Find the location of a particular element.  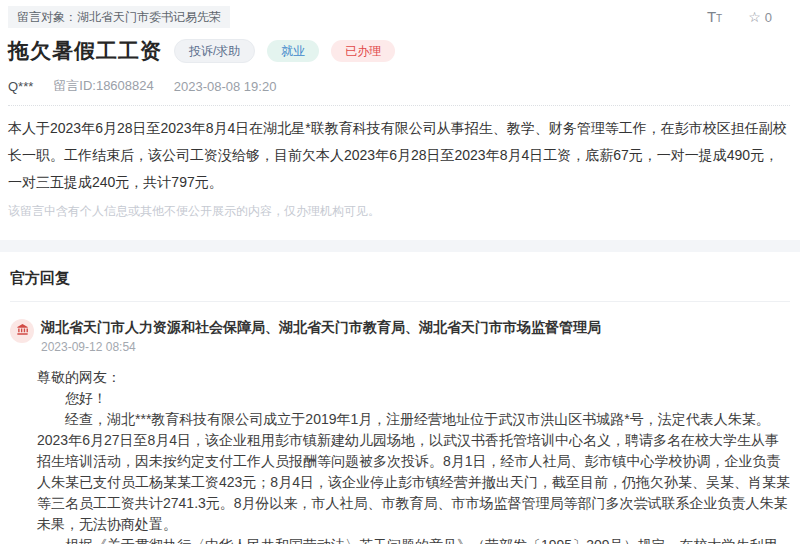

status-badge: 已办理 is located at coordinates (363, 51).